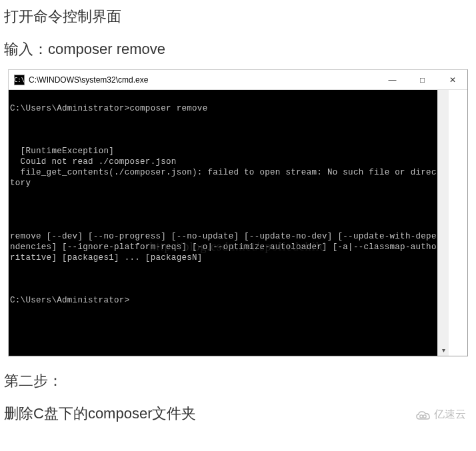  What do you see at coordinates (238, 360) in the screenshot?
I see `partial-background-text` at bounding box center [238, 360].